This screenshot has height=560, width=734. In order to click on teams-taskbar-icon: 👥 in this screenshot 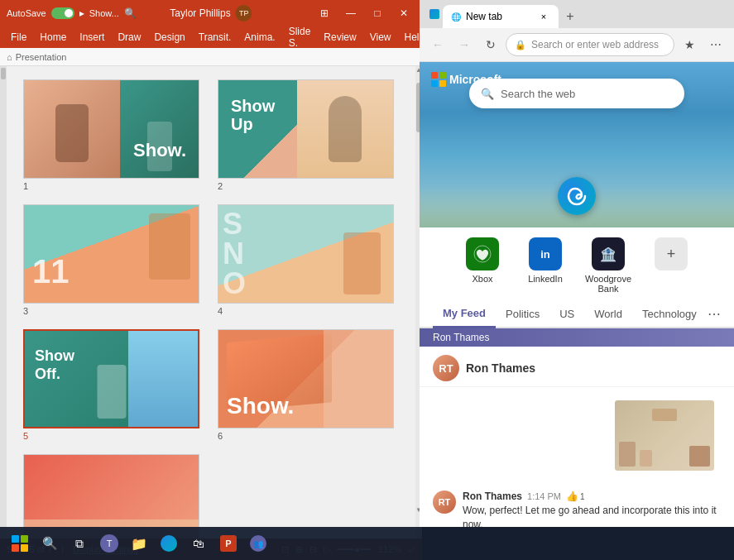, I will do `click(258, 543)`.